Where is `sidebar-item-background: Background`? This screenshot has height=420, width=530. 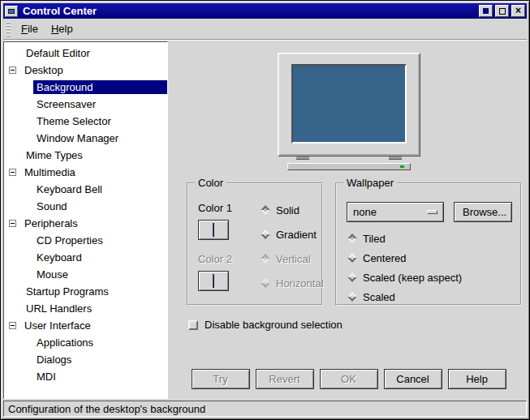
sidebar-item-background: Background is located at coordinates (86, 88).